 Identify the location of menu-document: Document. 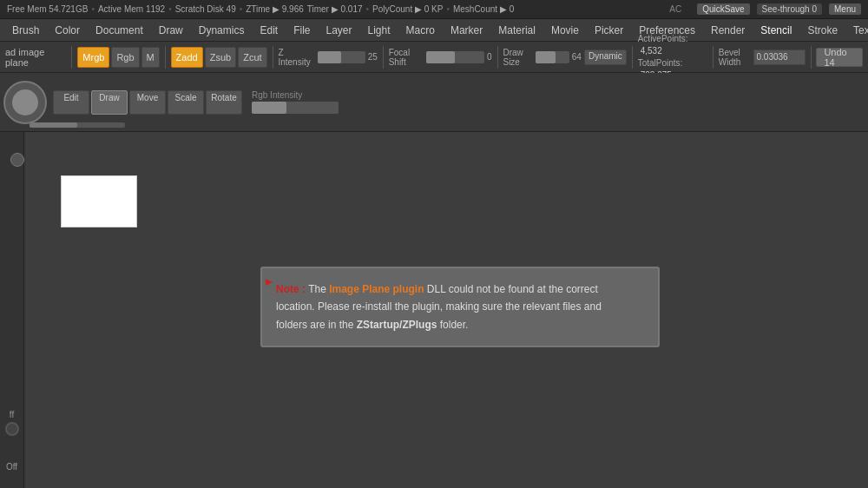
(120, 30).